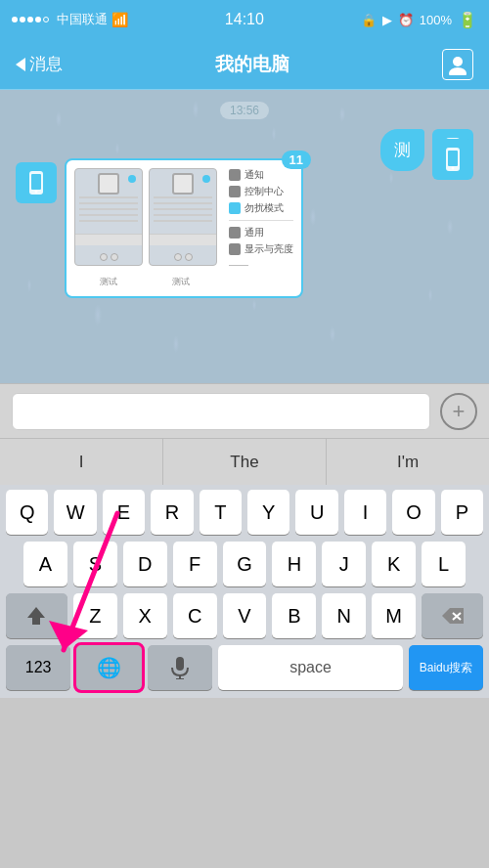 The width and height of the screenshot is (489, 868). Describe the element at coordinates (252, 65) in the screenshot. I see `nav-title: 我的电脑` at that location.